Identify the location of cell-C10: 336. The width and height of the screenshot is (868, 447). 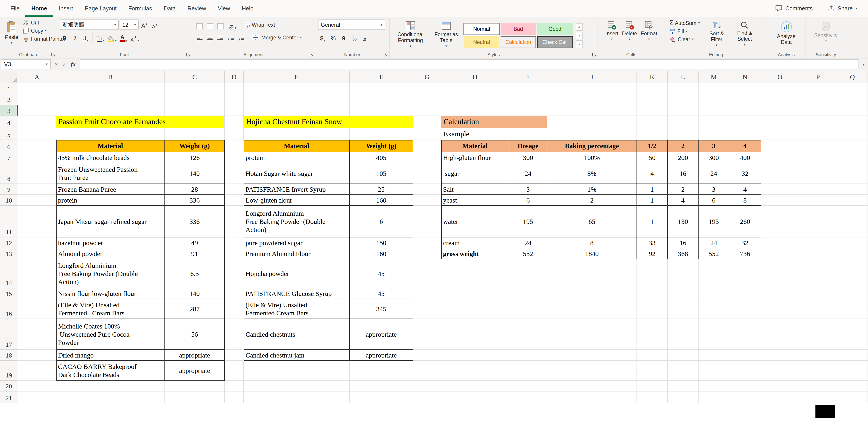
(195, 200).